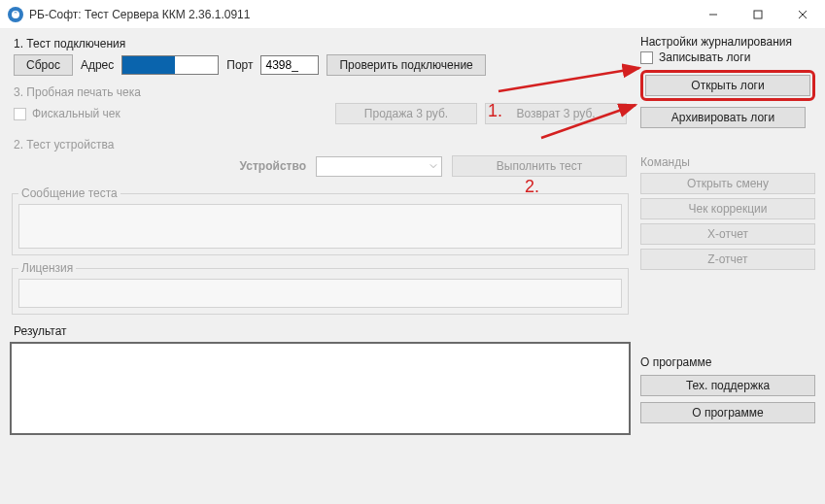  I want to click on port-label: Порт, so click(239, 65).